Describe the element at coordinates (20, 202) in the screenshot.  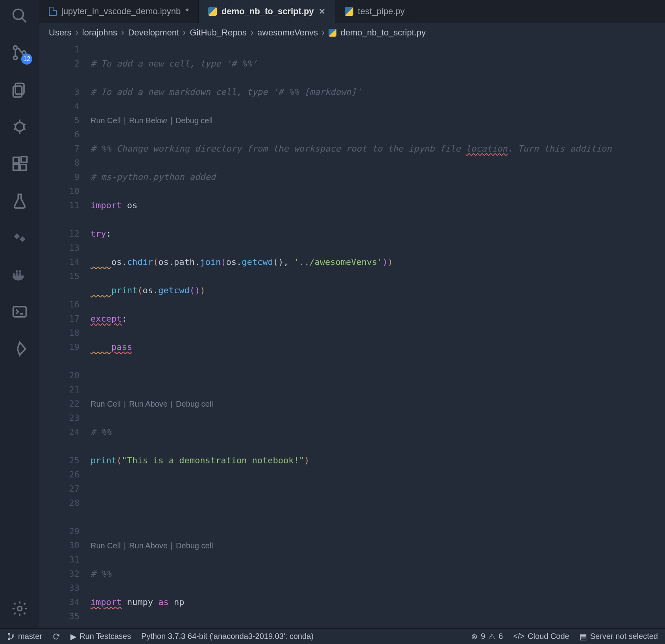
I see `beaker-icon` at that location.